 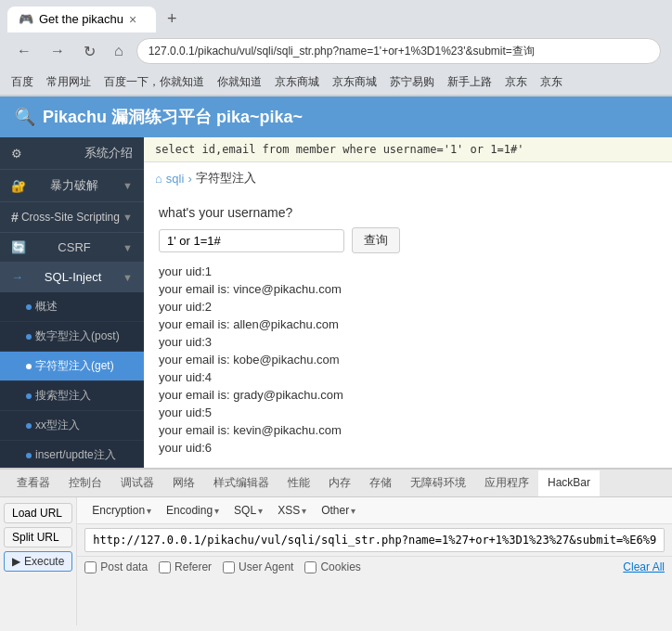 I want to click on hackbar-url-input, so click(x=375, y=540).